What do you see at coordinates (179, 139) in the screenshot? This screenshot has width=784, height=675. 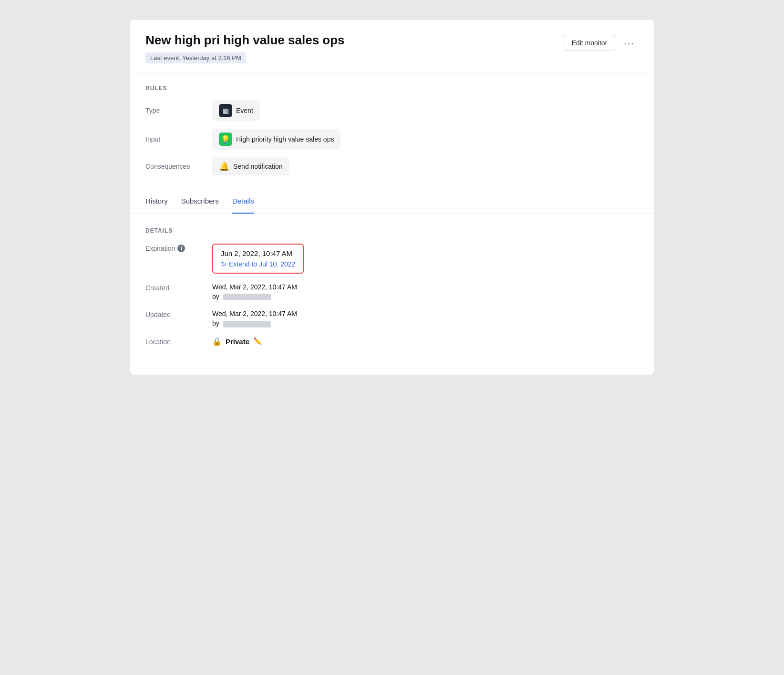 I see `rule-key-input: Input` at bounding box center [179, 139].